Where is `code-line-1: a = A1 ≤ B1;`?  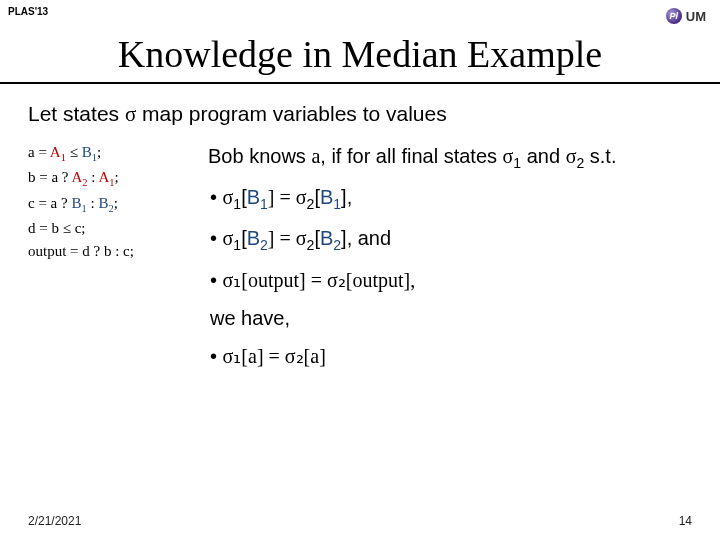
code-line-1: a = A1 ≤ B1; is located at coordinates (103, 154).